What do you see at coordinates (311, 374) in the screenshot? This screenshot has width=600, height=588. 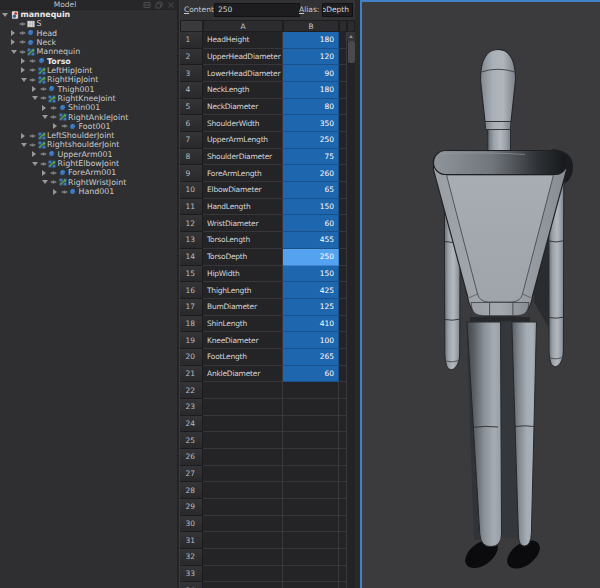 I see `cell-B21: 60` at bounding box center [311, 374].